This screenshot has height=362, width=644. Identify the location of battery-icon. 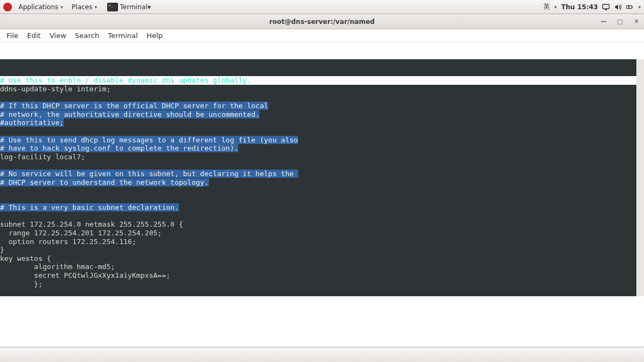
(630, 7).